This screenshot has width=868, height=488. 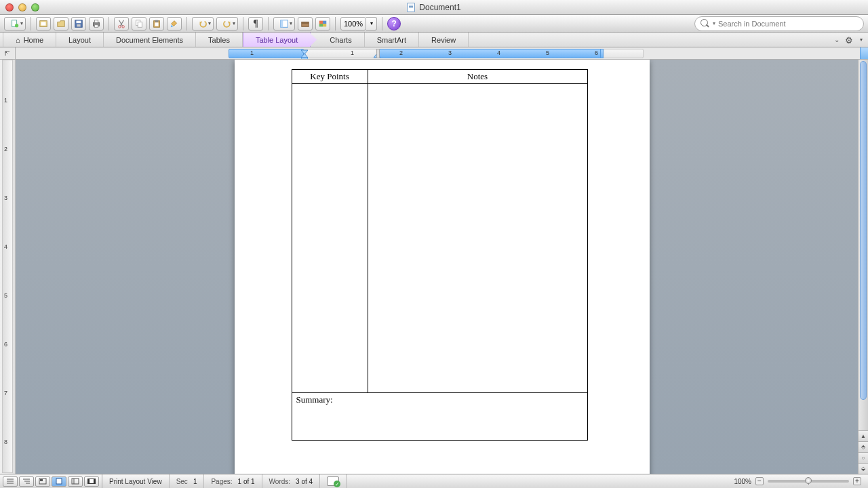 I want to click on sidebar-toggle-button, so click(x=284, y=24).